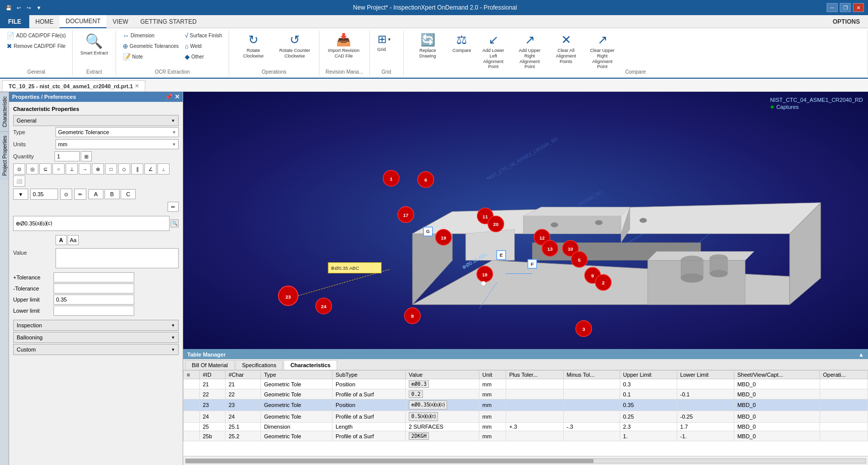 The height and width of the screenshot is (465, 868). What do you see at coordinates (150, 46) in the screenshot?
I see `geometric-tol-btn: ⊕ Geometric Tolerances` at bounding box center [150, 46].